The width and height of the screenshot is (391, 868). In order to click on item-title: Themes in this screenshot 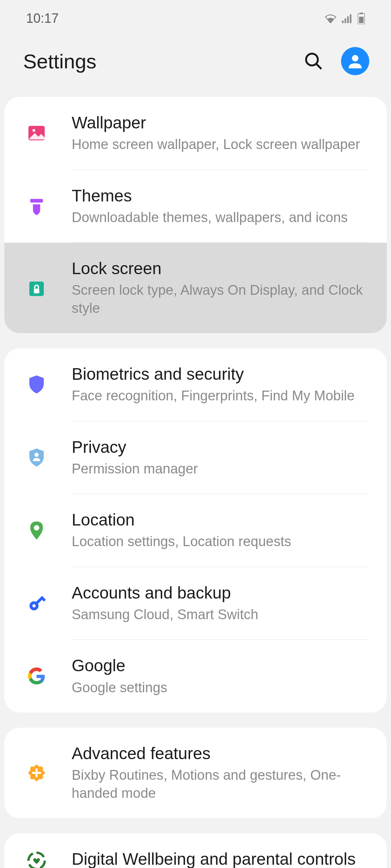, I will do `click(218, 196)`.